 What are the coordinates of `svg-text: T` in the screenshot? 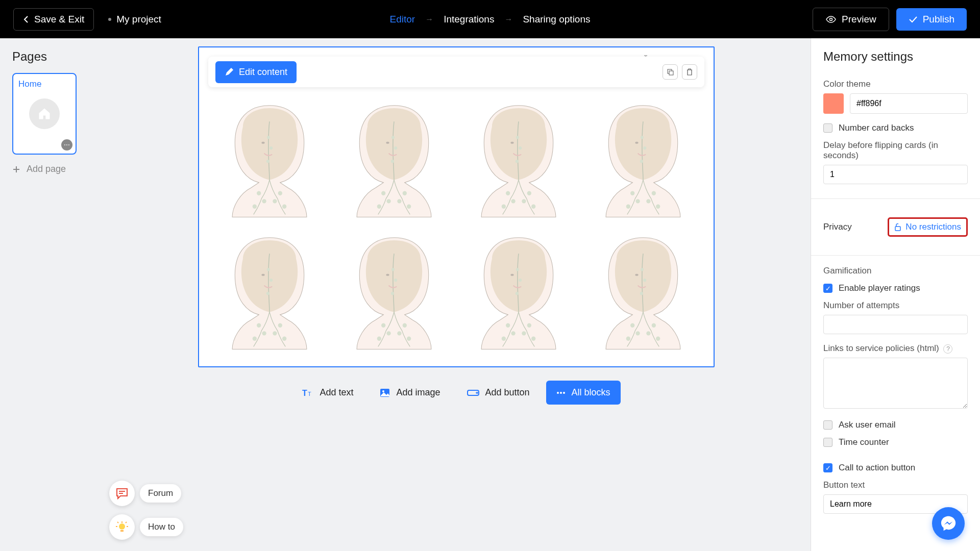 It's located at (305, 393).